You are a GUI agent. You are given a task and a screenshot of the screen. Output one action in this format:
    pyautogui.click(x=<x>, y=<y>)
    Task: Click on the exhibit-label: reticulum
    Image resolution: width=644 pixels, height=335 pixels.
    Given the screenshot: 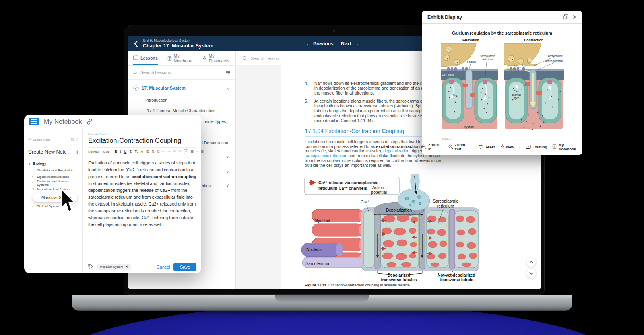 What is the action you would take?
    pyautogui.click(x=487, y=60)
    